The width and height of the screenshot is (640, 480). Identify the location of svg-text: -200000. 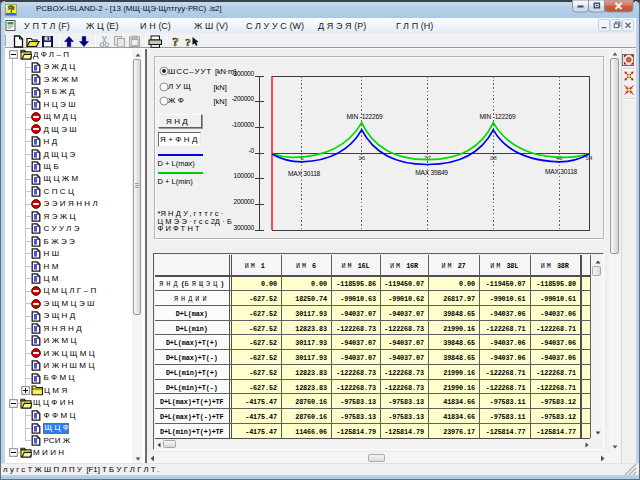
(244, 98).